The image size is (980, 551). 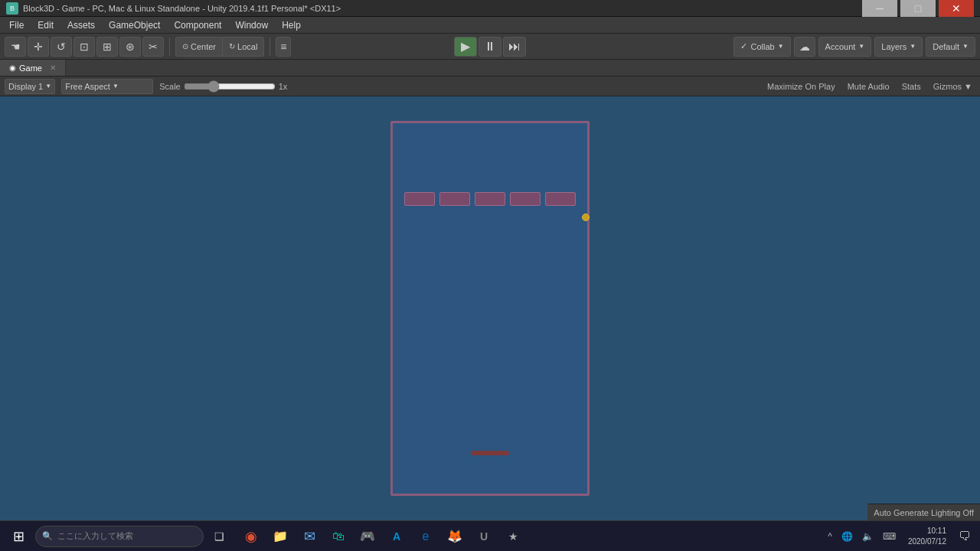 I want to click on maximize-button: □, so click(x=918, y=8).